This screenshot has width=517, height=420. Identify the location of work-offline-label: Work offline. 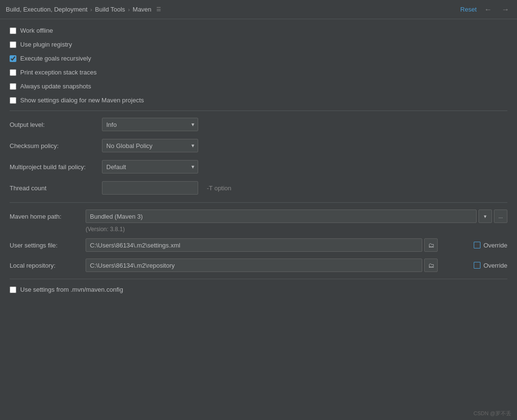
(37, 31).